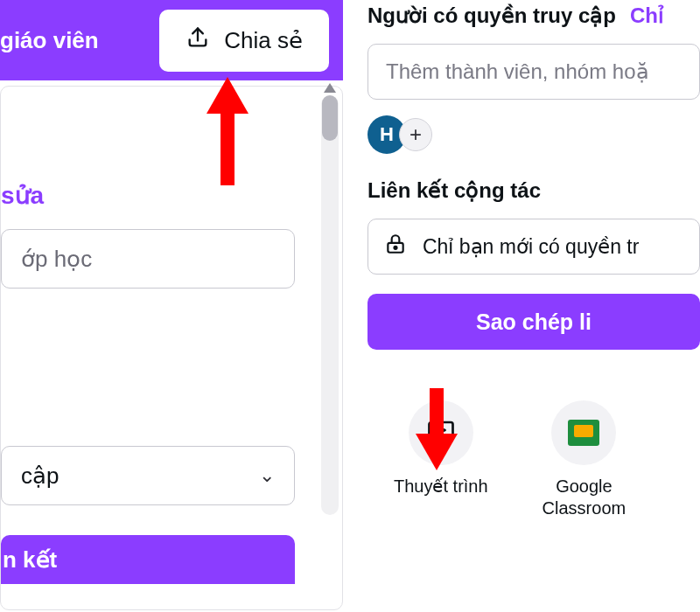 The width and height of the screenshot is (700, 612). I want to click on scrollbar-thumb, so click(330, 118).